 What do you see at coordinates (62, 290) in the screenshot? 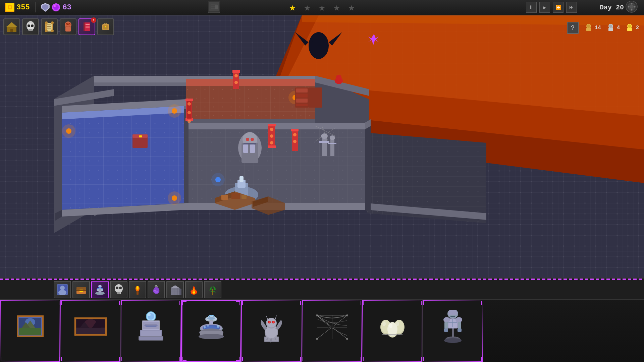
I see `toolbar-portrait-btn` at bounding box center [62, 290].